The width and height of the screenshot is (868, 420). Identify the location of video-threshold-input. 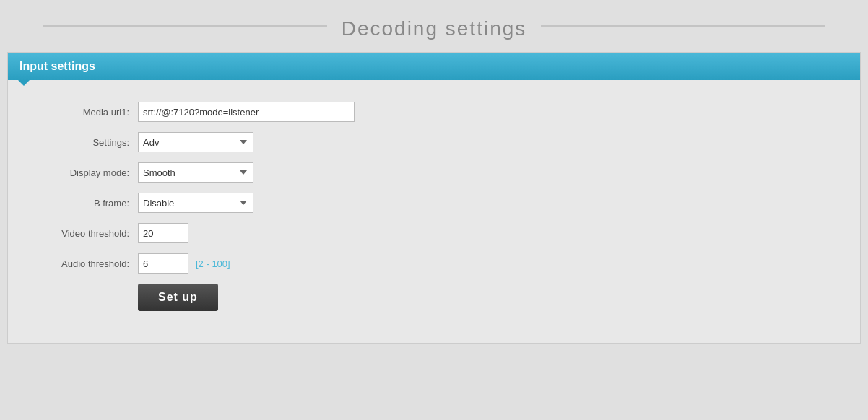
(163, 233).